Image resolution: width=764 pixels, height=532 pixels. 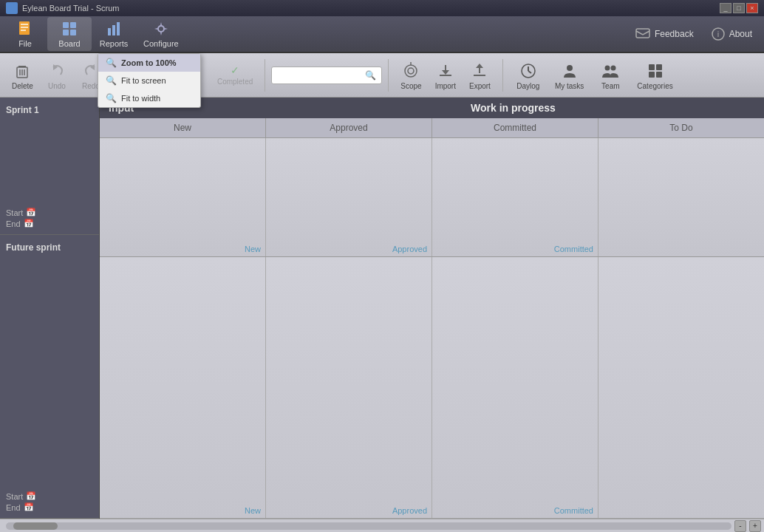 I want to click on title-bar: Eylean Board Trial - Scrum _ □ ×, so click(x=382, y=8).